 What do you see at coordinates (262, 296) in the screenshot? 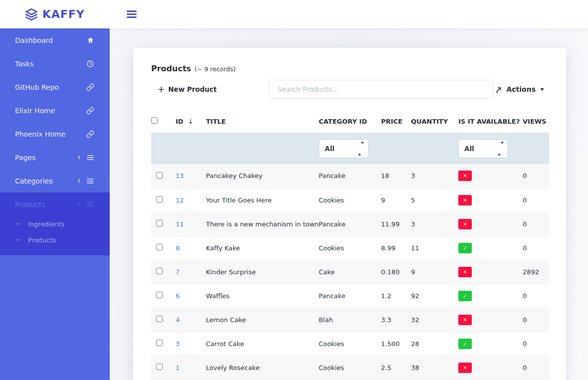
I see `cell-title: Waffles` at bounding box center [262, 296].